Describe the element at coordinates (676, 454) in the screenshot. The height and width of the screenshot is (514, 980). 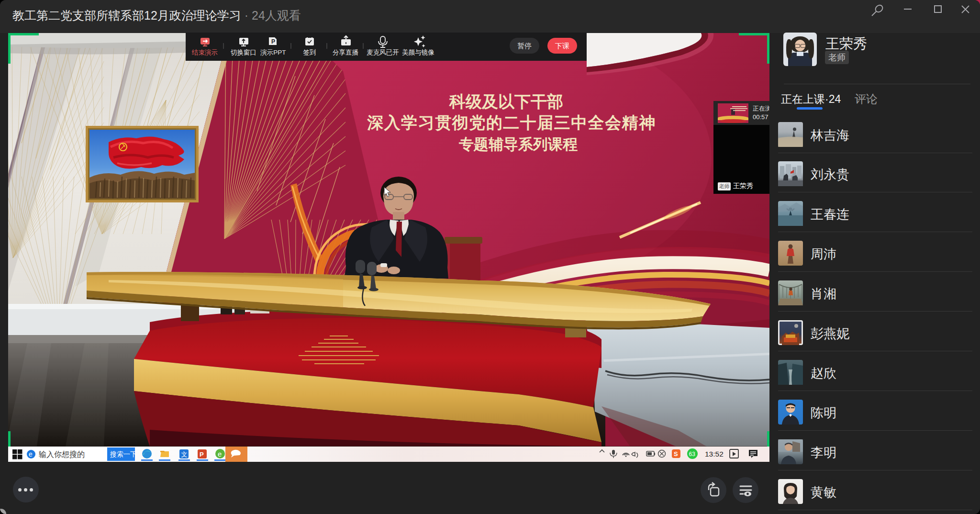
I see `svg-text: S` at that location.